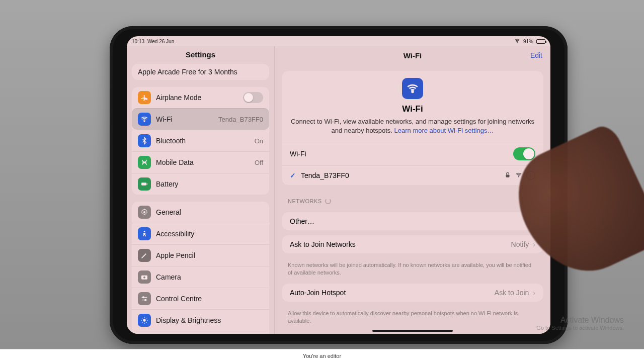 Image resolution: width=644 pixels, height=362 pixels. What do you see at coordinates (200, 141) in the screenshot?
I see `connectivity-group: Airplane Mode Wi-Fi Tenda_B73FF0 Bluetoo…` at bounding box center [200, 141].